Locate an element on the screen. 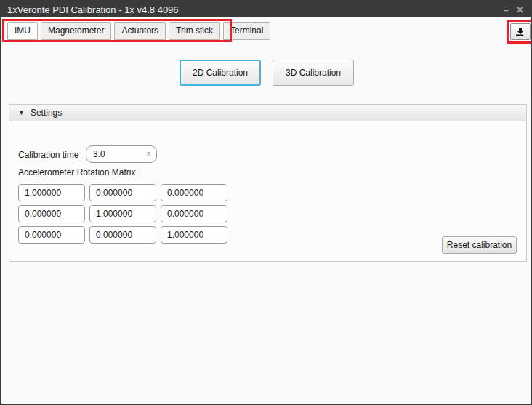 This screenshot has width=532, height=405. titlebar: 1xVeronte PDI Calibration - 1x v4.8 4096… is located at coordinates (266, 9).